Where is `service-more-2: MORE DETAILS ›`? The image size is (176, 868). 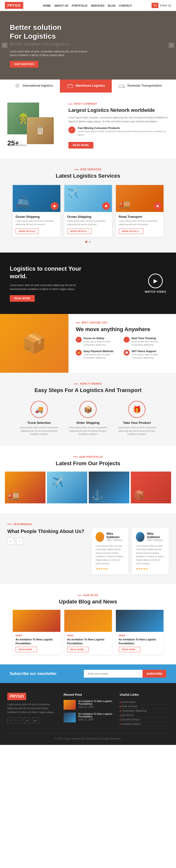
service-more-2: MORE DETAILS › is located at coordinates (79, 231).